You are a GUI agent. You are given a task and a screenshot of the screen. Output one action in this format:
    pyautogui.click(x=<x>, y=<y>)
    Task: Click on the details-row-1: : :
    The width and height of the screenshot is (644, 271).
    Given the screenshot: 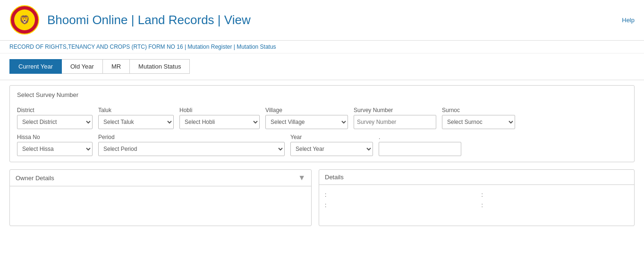 What is the action you would take?
    pyautogui.click(x=477, y=195)
    